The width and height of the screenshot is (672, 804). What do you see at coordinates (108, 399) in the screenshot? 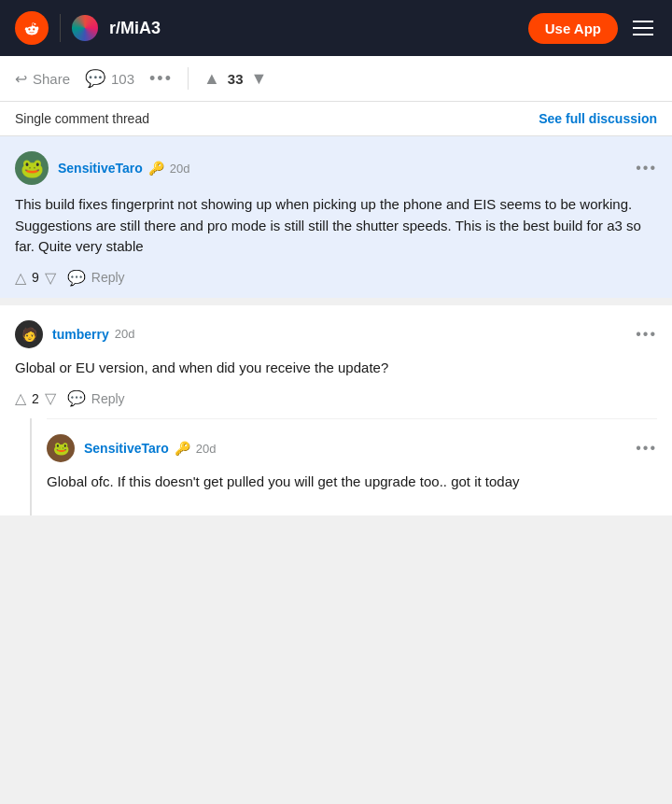
I see `reply-label-tumberry: Reply` at bounding box center [108, 399].